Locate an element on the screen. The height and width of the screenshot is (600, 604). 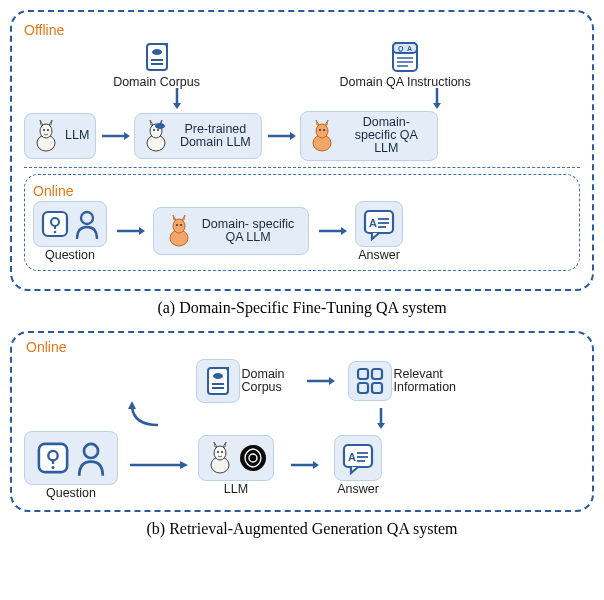
relevant-info-label: Relevant Information is located at coordinates (432, 381).